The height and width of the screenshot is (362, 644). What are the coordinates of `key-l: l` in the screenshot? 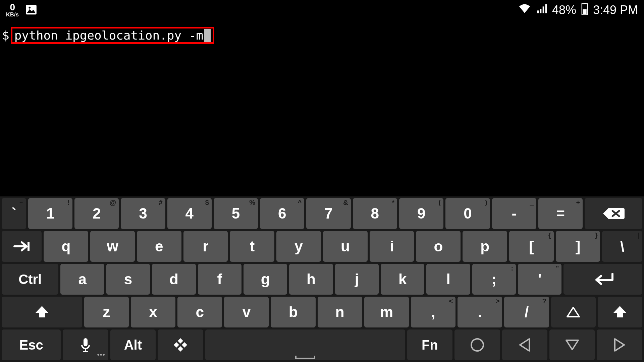 It's located at (448, 279).